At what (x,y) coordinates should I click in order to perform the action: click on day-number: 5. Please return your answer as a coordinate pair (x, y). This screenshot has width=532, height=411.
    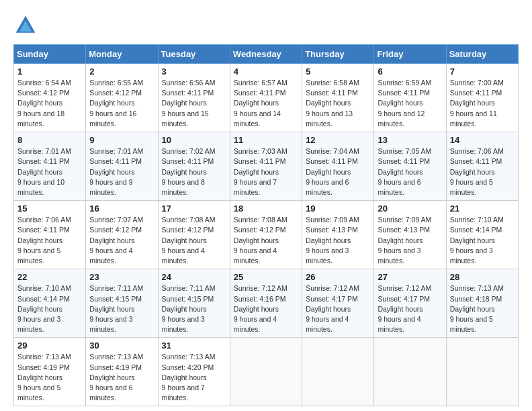
    Looking at the image, I should click on (338, 71).